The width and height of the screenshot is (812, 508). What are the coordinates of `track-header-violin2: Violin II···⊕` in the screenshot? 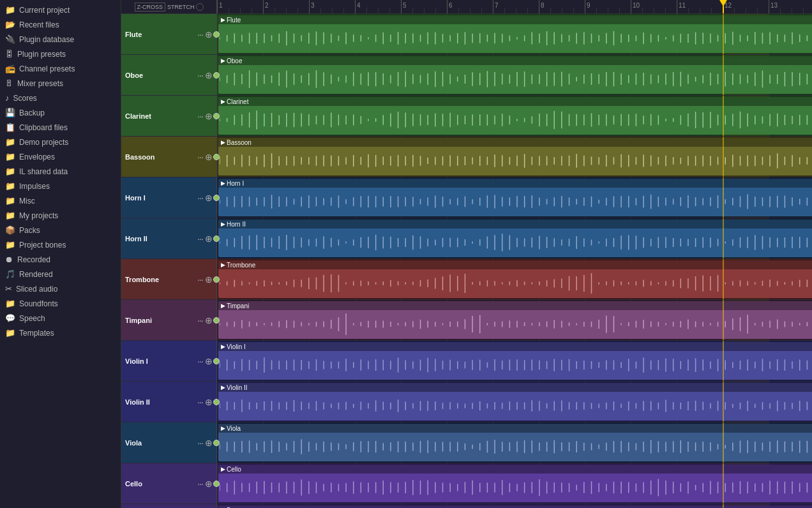 It's located at (169, 402).